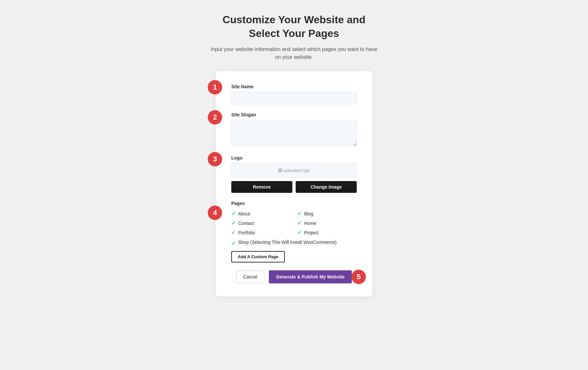 This screenshot has width=588, height=370. I want to click on page-item-blog: ✓ Blog, so click(327, 214).